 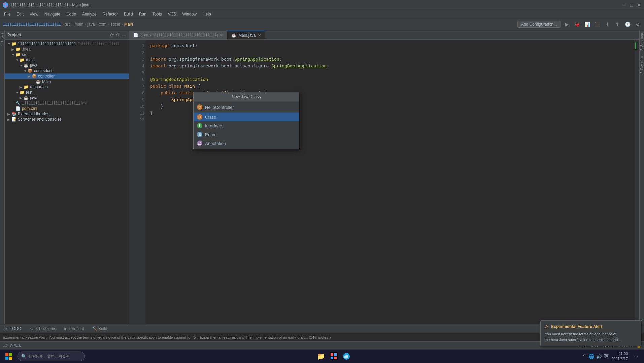 What do you see at coordinates (246, 121) in the screenshot?
I see `new-java-class-dialog: New Java Class C HelloController C Class` at bounding box center [246, 121].